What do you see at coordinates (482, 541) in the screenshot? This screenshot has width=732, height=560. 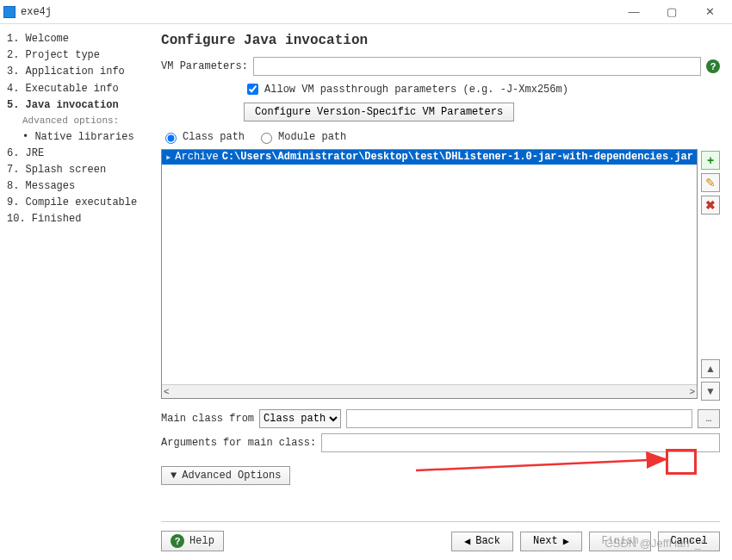 I see `back-button: ◀ Back` at bounding box center [482, 541].